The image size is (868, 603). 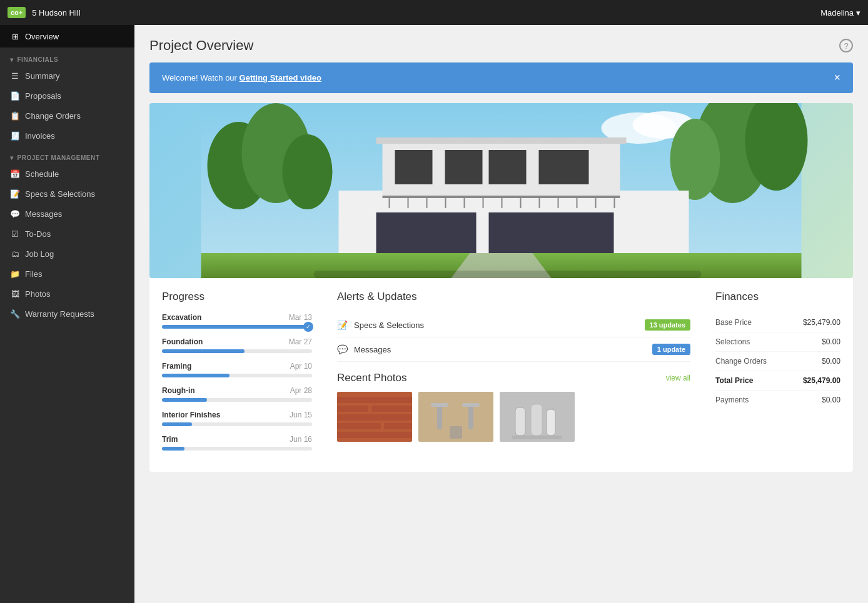 What do you see at coordinates (301, 439) in the screenshot?
I see `progress-item-date: Jun 16` at bounding box center [301, 439].